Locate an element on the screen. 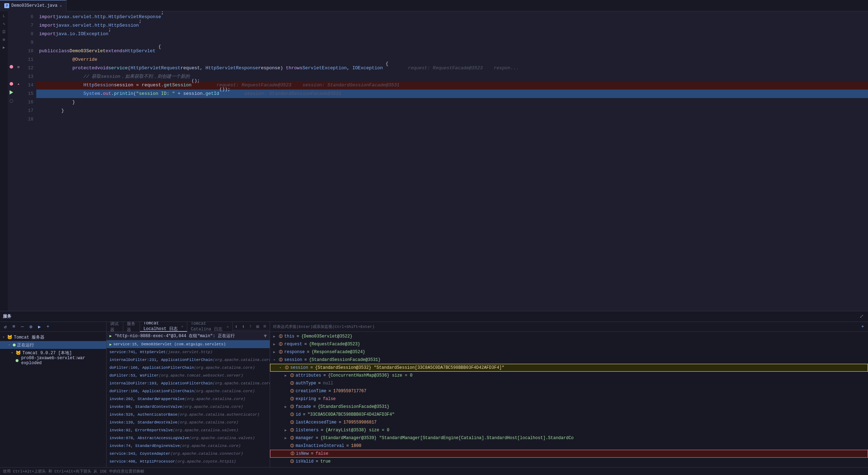  var-expand-session-inner: ▾ is located at coordinates (280, 368).